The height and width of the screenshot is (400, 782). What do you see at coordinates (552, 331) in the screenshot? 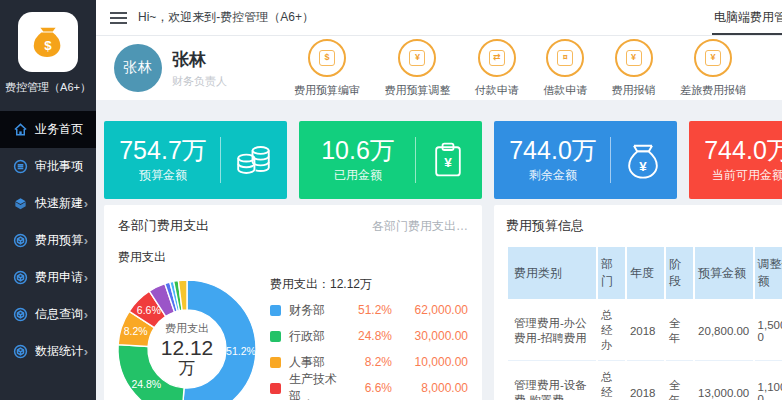
I see `table-cell: 管理费用-办公费用-招聘费用` at bounding box center [552, 331].